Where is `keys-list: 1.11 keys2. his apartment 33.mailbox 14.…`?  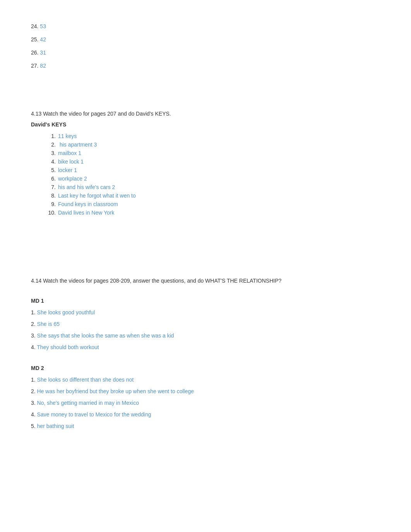
keys-list: 1.11 keys2. his apartment 33.mailbox 14.… is located at coordinates (206, 174).